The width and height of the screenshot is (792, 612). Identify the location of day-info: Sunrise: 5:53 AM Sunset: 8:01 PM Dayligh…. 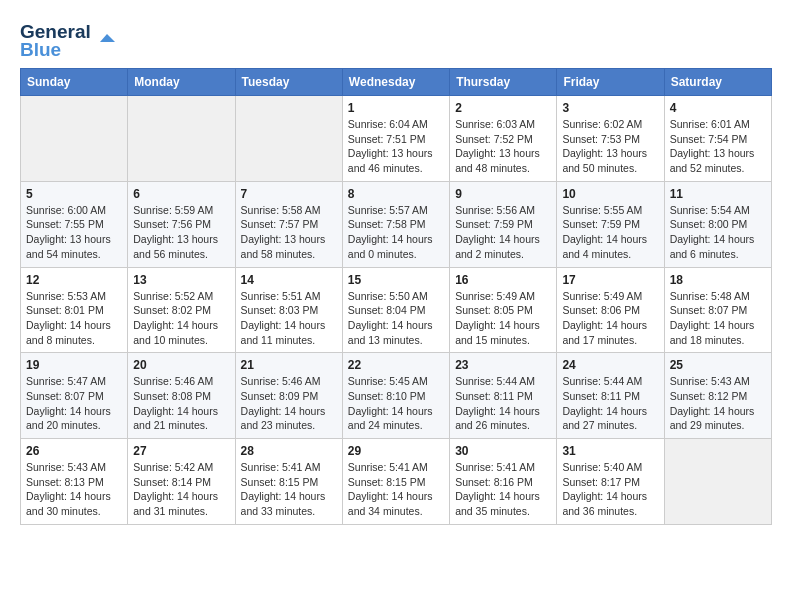
(74, 318).